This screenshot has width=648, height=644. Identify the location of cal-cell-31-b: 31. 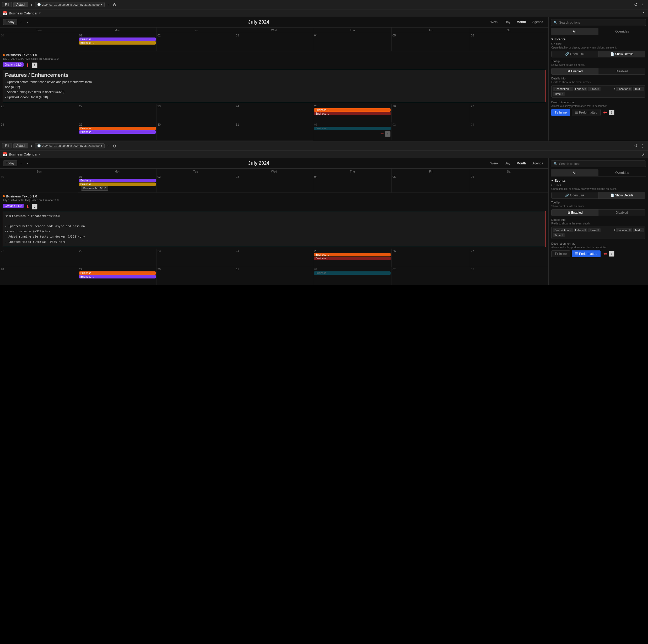
(274, 276).